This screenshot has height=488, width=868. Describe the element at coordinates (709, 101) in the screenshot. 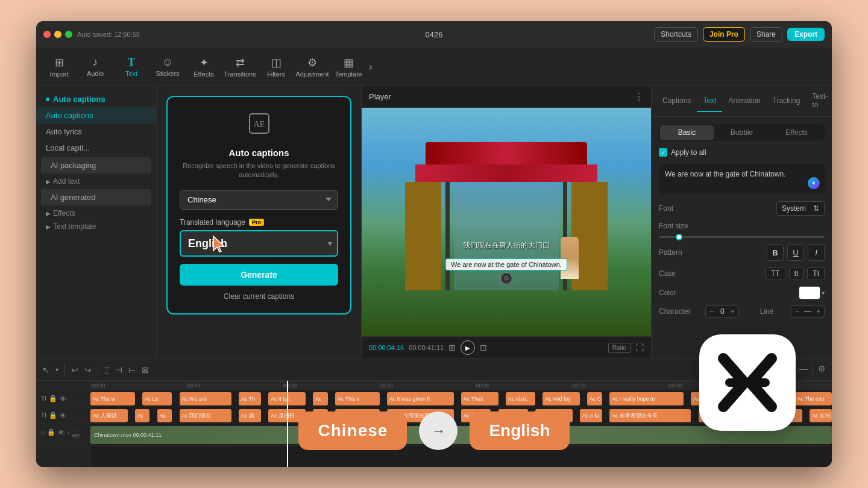

I see `tab-text: Text` at that location.